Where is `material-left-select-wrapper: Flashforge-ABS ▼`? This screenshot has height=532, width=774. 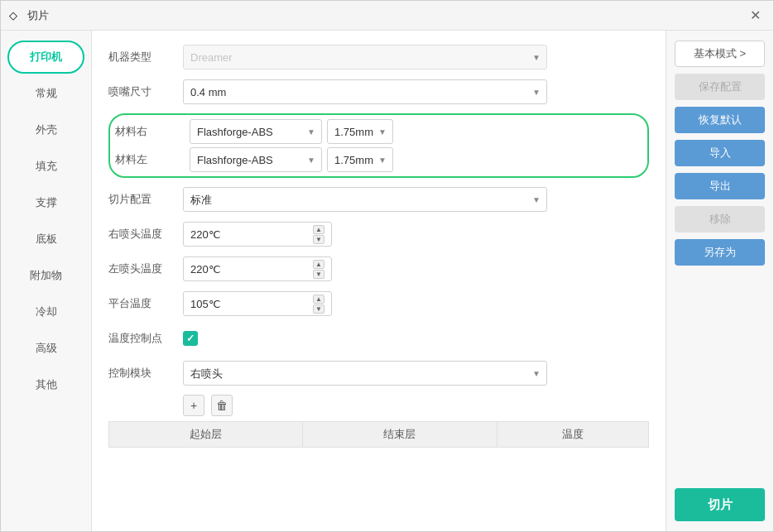 material-left-select-wrapper: Flashforge-ABS ▼ is located at coordinates (256, 160).